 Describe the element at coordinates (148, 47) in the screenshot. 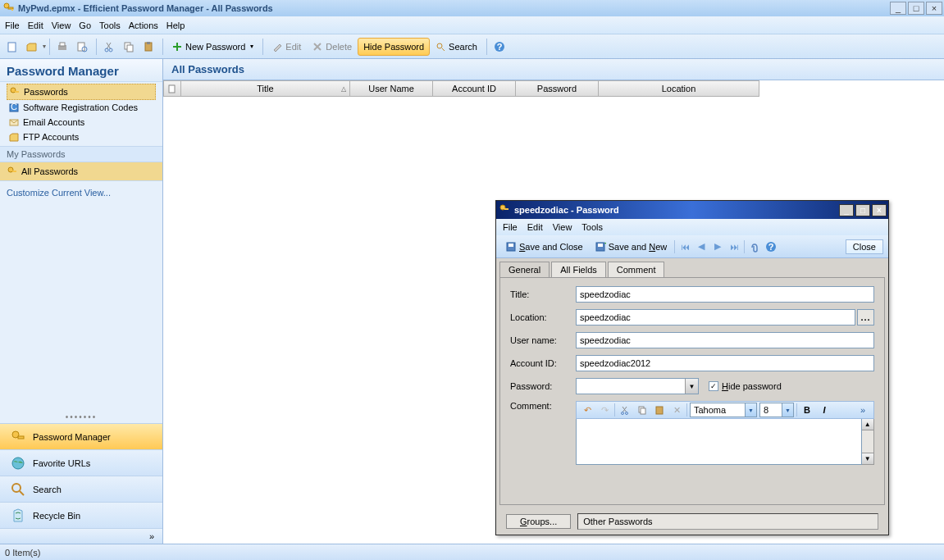

I see `paste-button` at that location.